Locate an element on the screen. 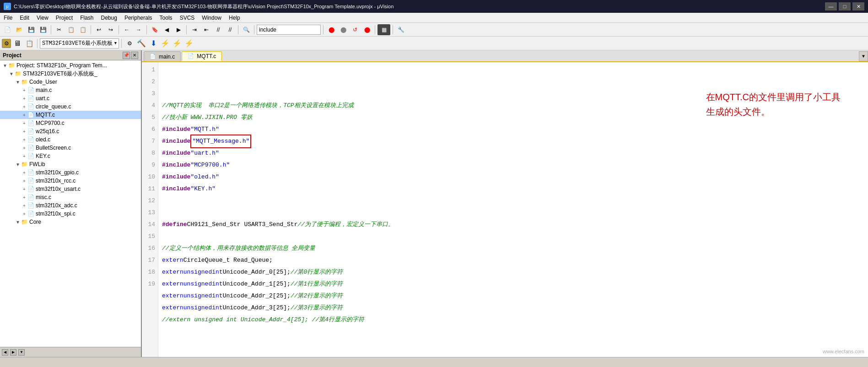  tree-node-2: ▼📁Code_User is located at coordinates (70, 82).